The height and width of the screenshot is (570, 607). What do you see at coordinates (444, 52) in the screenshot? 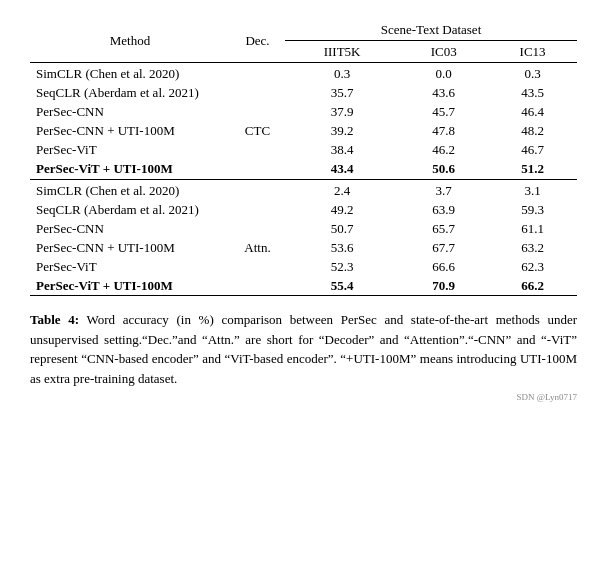
I see `col-ic03: IC03` at bounding box center [444, 52].